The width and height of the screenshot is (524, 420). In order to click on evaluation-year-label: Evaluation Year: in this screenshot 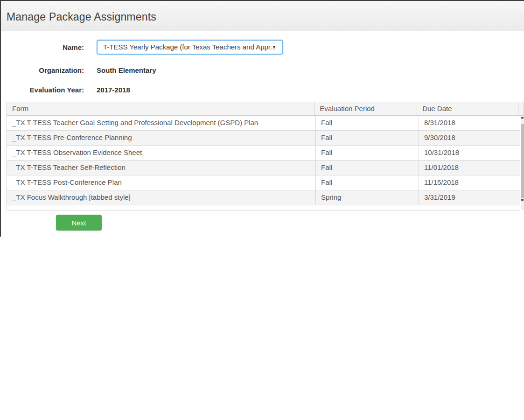, I will do `click(44, 90)`.